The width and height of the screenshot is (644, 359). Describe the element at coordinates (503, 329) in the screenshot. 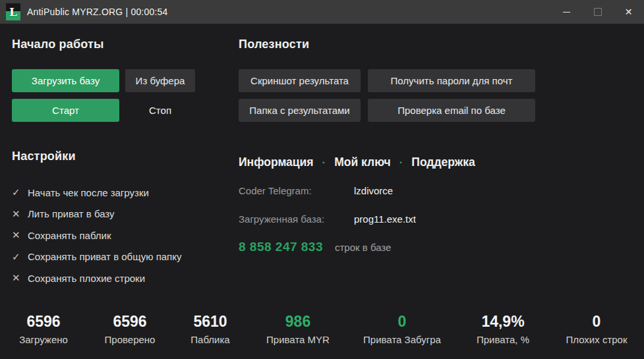

I see `stat-privat-percent: 14,9% Привата, %` at that location.